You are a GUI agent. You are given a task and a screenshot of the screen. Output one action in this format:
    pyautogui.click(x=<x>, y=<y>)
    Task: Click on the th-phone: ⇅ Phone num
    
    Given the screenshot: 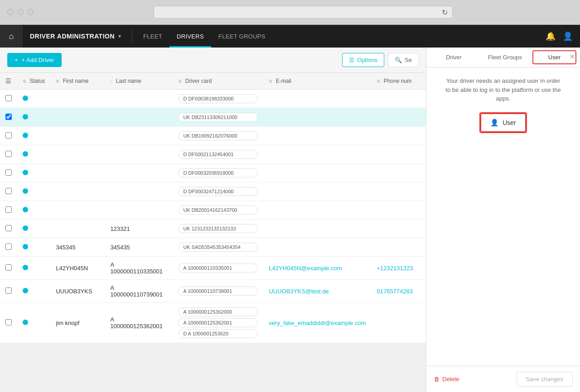 What is the action you would take?
    pyautogui.click(x=399, y=81)
    